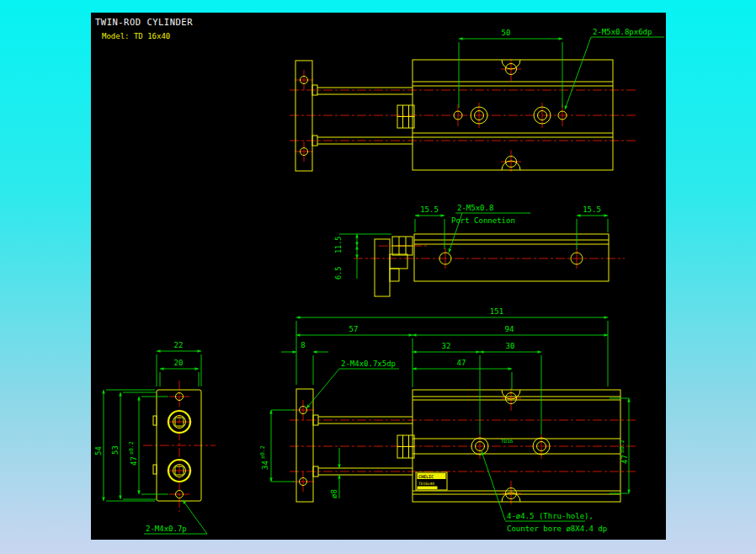  Describe the element at coordinates (178, 363) in the screenshot. I see `dim-20: 20` at that location.